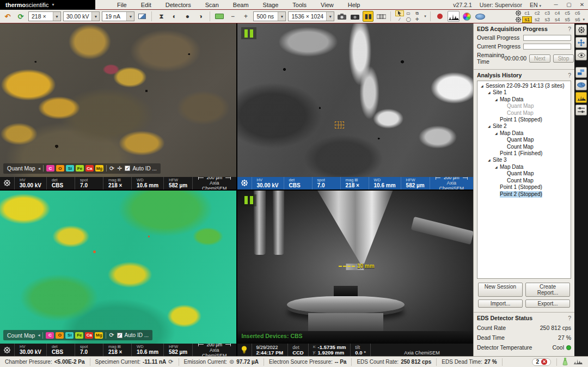  Describe the element at coordinates (311, 16) in the screenshot. I see `resolution-dropdown: 1536 × 1024▼` at that location.